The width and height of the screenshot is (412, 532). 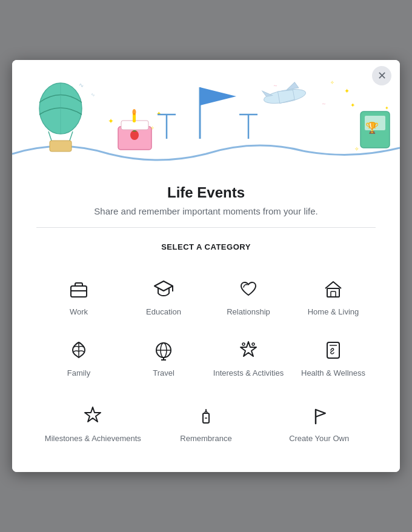 I want to click on education-label: Education, so click(x=164, y=313).